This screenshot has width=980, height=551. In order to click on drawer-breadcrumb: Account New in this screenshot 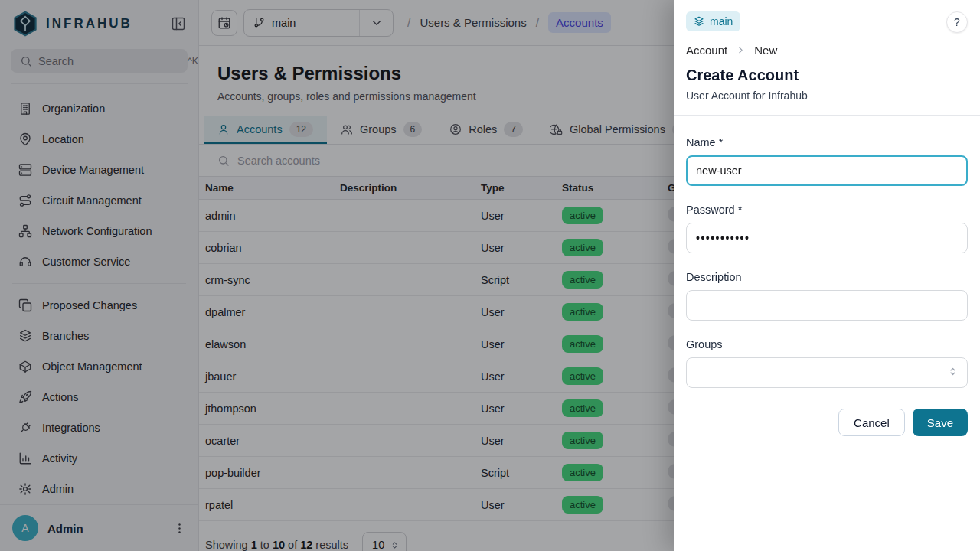, I will do `click(827, 51)`.